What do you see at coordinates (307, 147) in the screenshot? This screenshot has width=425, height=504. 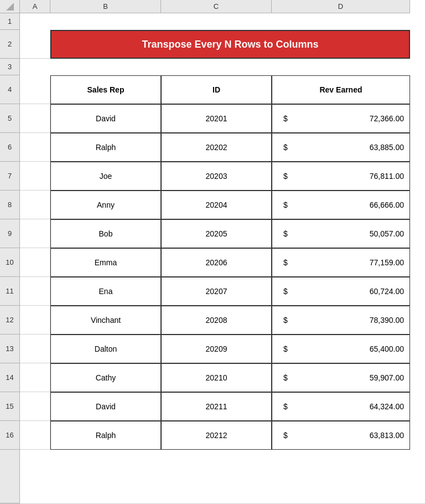 I see `dollar-sign-6: $` at bounding box center [307, 147].